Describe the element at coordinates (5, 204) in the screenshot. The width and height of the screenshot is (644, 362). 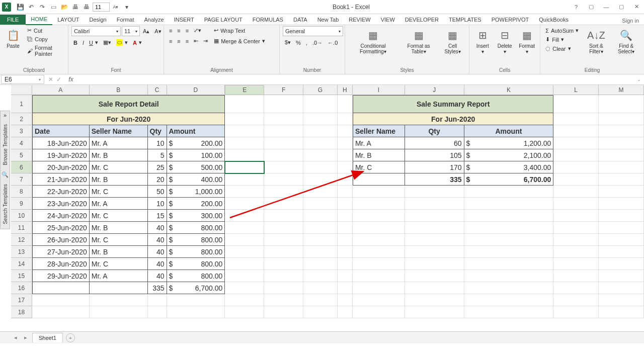
I see `search-templates-tab: Search Templates` at that location.